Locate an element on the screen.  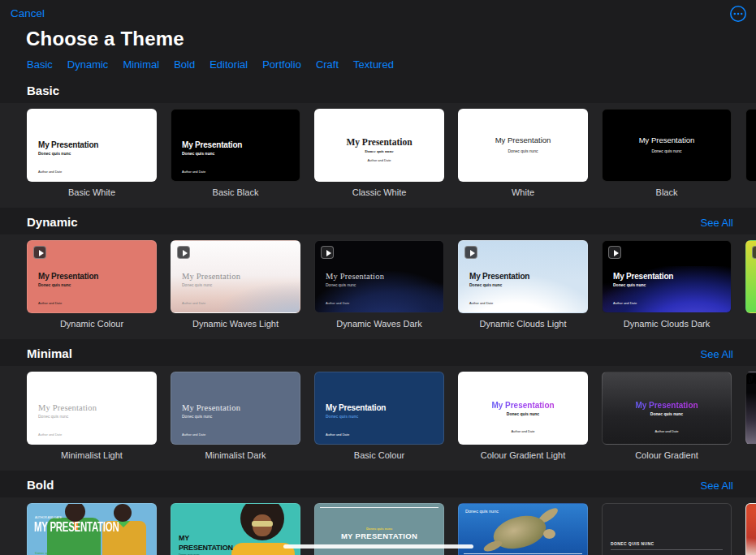
category-tabs: BasicDynamicMinimalBoldEditorialPortfoli… is located at coordinates (210, 65).